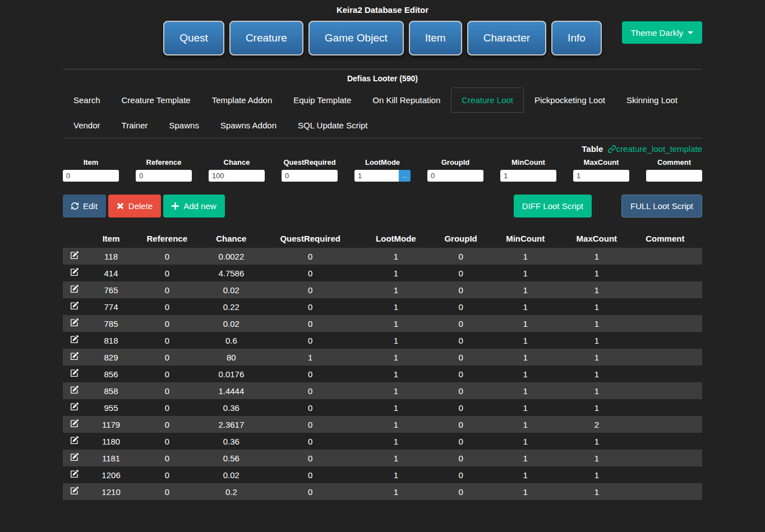  I want to click on item-input, so click(91, 176).